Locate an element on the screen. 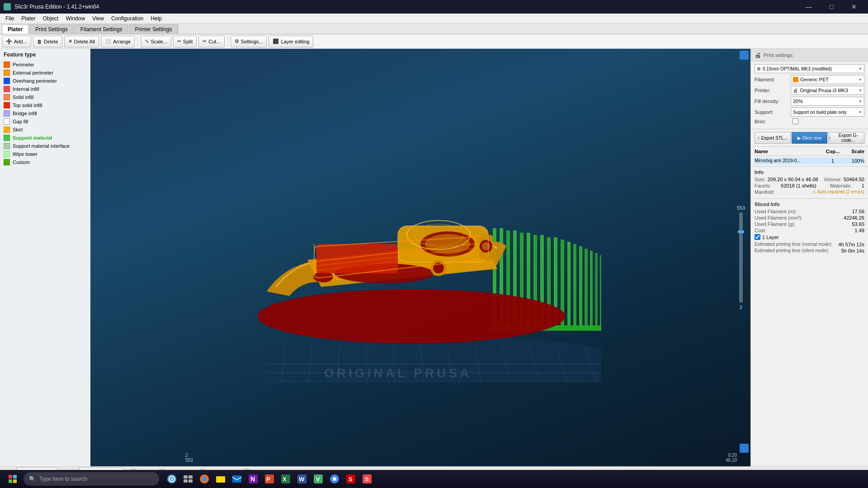 Image resolution: width=868 pixels, height=488 pixels. est-normal-label: Estimated printing time (normal mode): is located at coordinates (793, 244).